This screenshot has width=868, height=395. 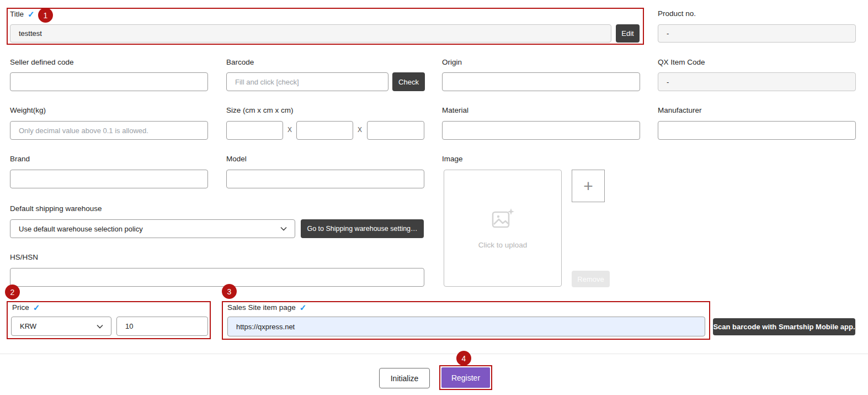 I want to click on qx-item-code-label: QX Item Code, so click(x=681, y=62).